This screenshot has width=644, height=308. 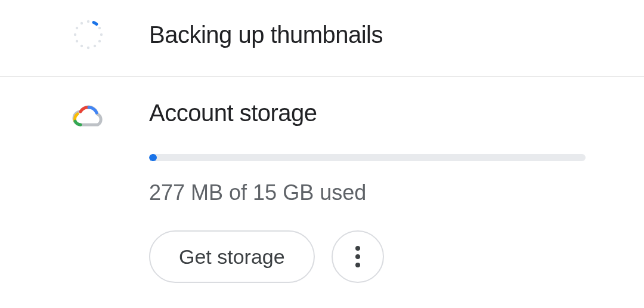 What do you see at coordinates (153, 158) in the screenshot?
I see `storage-progress-fill` at bounding box center [153, 158].